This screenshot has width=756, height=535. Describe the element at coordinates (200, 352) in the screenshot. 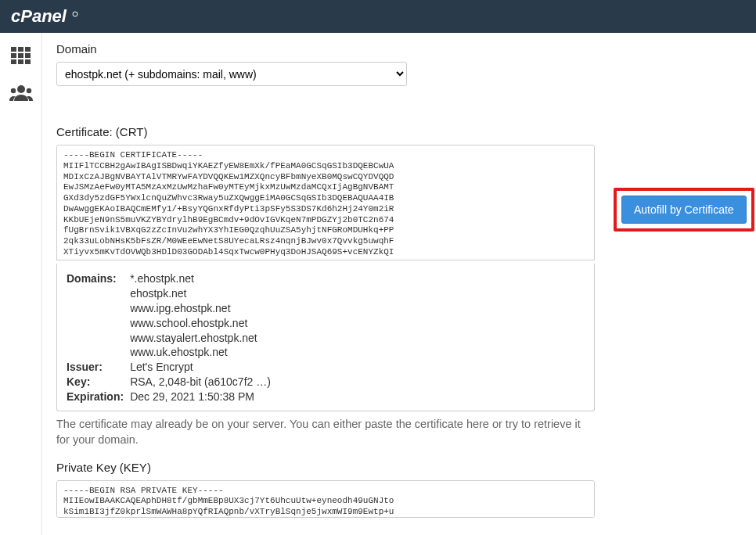

I see `cert-domain-item: www.uk.ehostpk.net` at that location.